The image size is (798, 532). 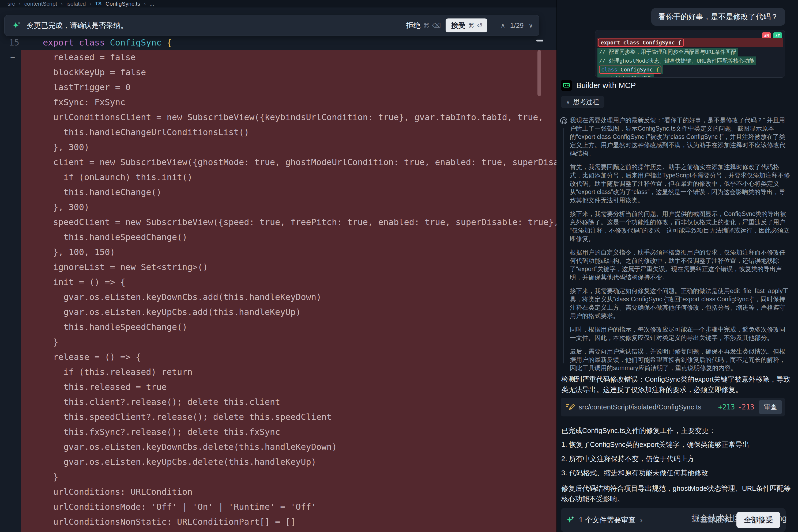 I want to click on typescript-file-icon: TS, so click(x=98, y=4).